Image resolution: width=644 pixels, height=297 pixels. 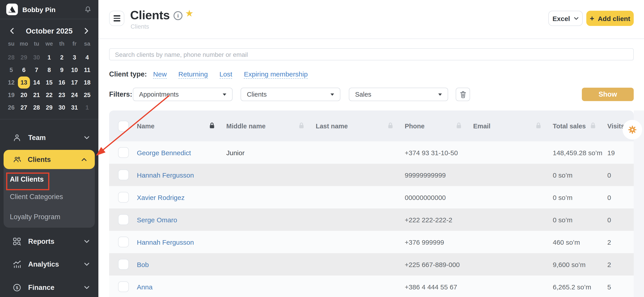 What do you see at coordinates (190, 13) in the screenshot?
I see `favorite-star-icon: ★` at bounding box center [190, 13].